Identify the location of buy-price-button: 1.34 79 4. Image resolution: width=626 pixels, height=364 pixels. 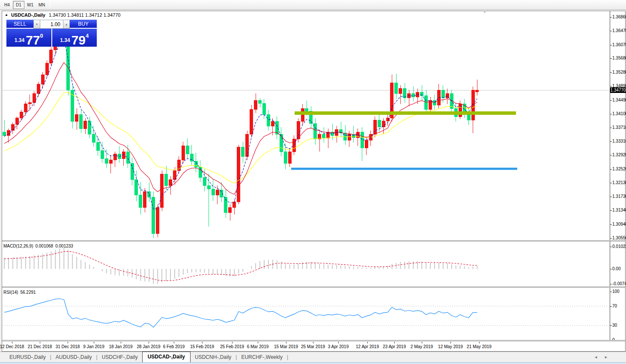
(75, 38).